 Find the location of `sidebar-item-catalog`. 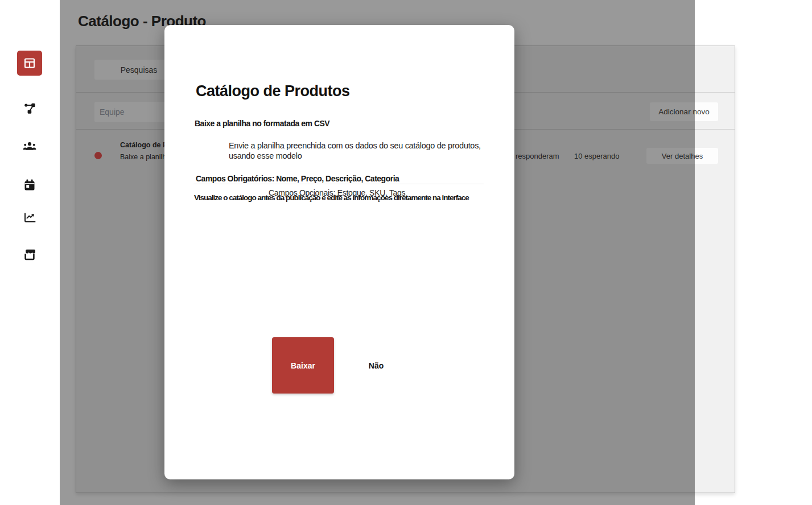

sidebar-item-catalog is located at coordinates (30, 63).